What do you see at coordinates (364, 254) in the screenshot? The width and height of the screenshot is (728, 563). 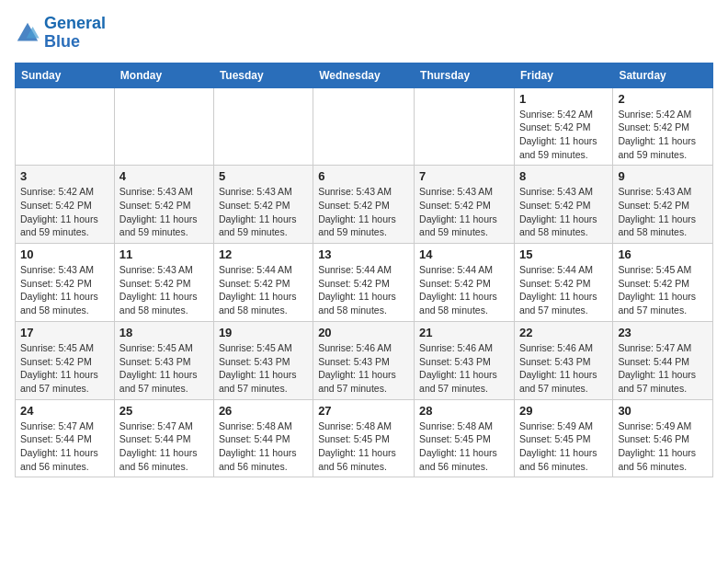 I see `day-number: 13` at bounding box center [364, 254].